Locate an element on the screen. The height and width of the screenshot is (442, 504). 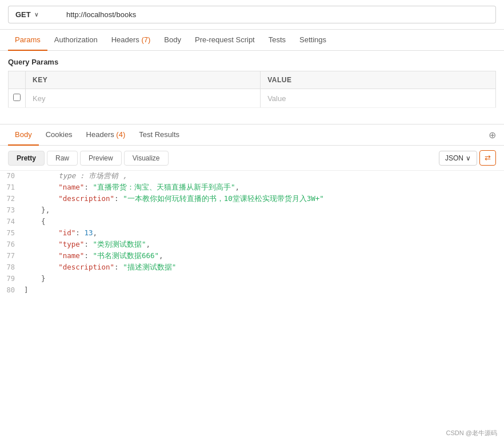
key-cell: Key is located at coordinates (143, 98).